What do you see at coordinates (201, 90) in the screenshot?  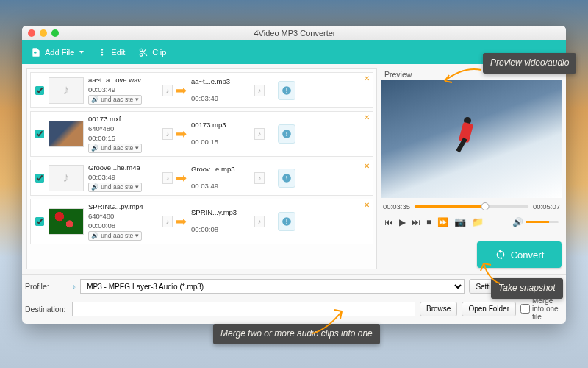 I see `file-row: ♪aa~t..a...ove.wav00:03:49🔊 und aac ste …` at bounding box center [201, 90].